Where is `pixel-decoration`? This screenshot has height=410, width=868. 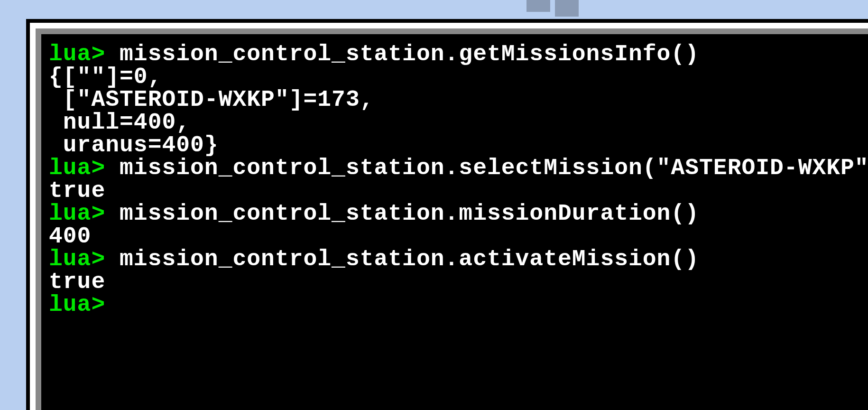
pixel-decoration is located at coordinates (560, 9).